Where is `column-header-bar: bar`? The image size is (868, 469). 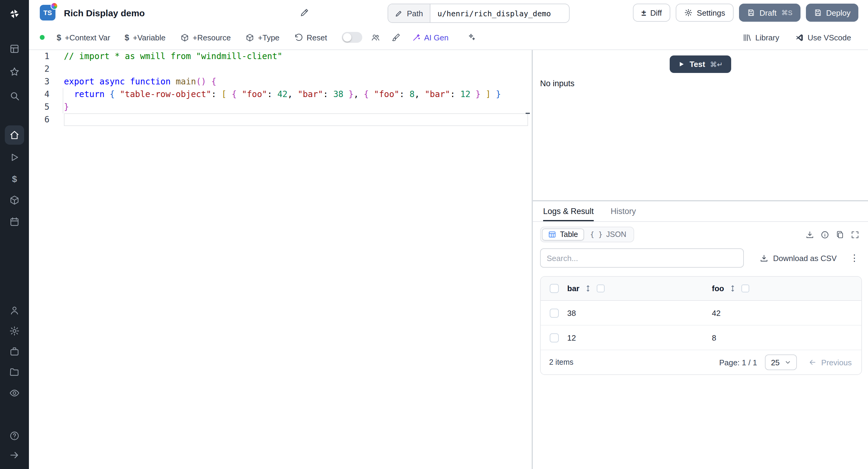
column-header-bar: bar is located at coordinates (573, 288).